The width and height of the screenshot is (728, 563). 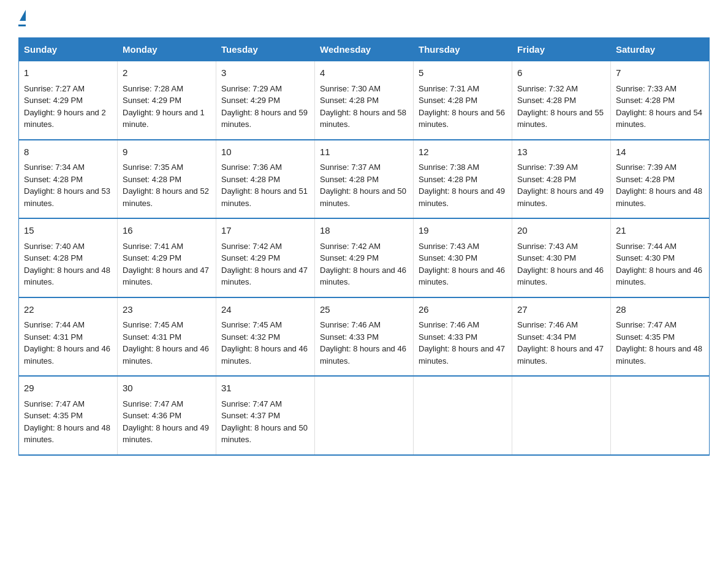 I want to click on day-sunrise: Sunrise: 7:31 AM, so click(x=463, y=89).